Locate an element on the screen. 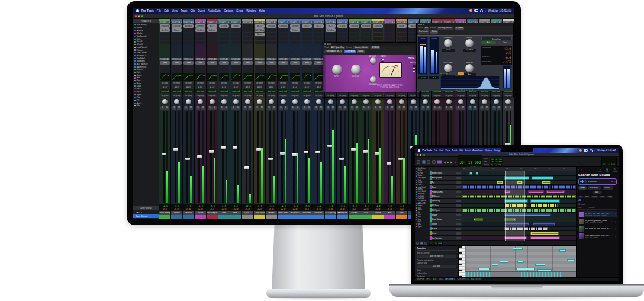 This screenshot has height=301, width=644. more-icon: ⋮ is located at coordinates (616, 229).